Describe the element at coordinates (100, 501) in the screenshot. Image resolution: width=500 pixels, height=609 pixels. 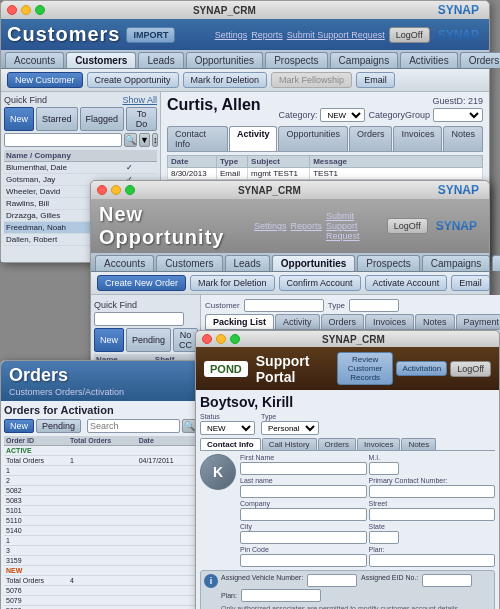
I see `table-row: 5083` at that location.